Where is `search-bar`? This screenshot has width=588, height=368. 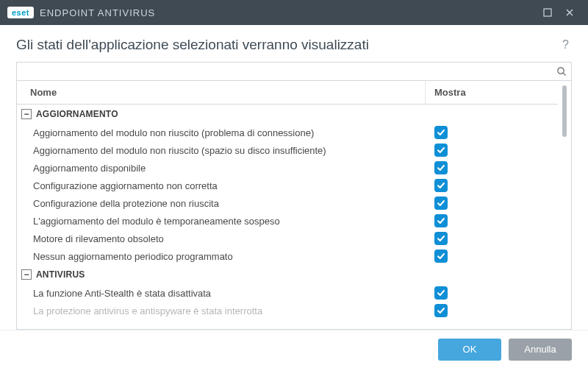 search-bar is located at coordinates (294, 71).